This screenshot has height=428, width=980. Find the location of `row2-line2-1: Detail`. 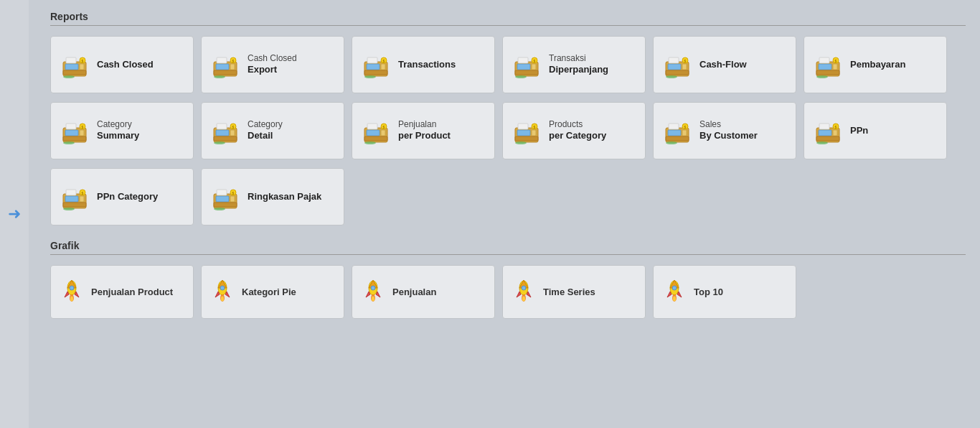

row2-line2-1: Detail is located at coordinates (265, 136).